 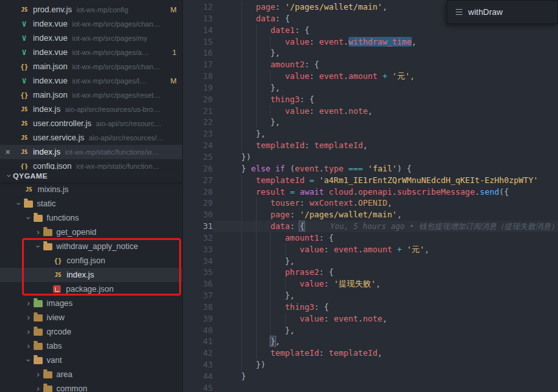 What do you see at coordinates (91, 81) in the screenshot?
I see `open-editor-item: Vindex.vueiot-wx-mp/src/pages/l…M` at bounding box center [91, 81].